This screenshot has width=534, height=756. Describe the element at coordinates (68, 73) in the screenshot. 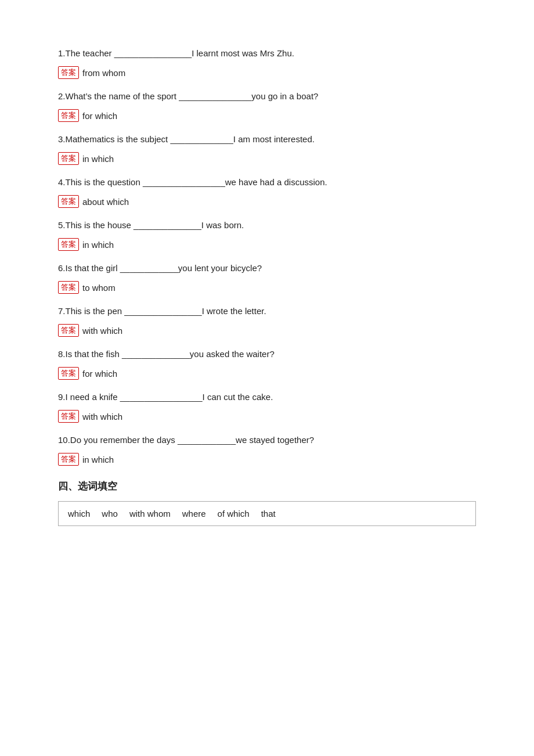

I see `answer-badge-q1: 答案` at that location.